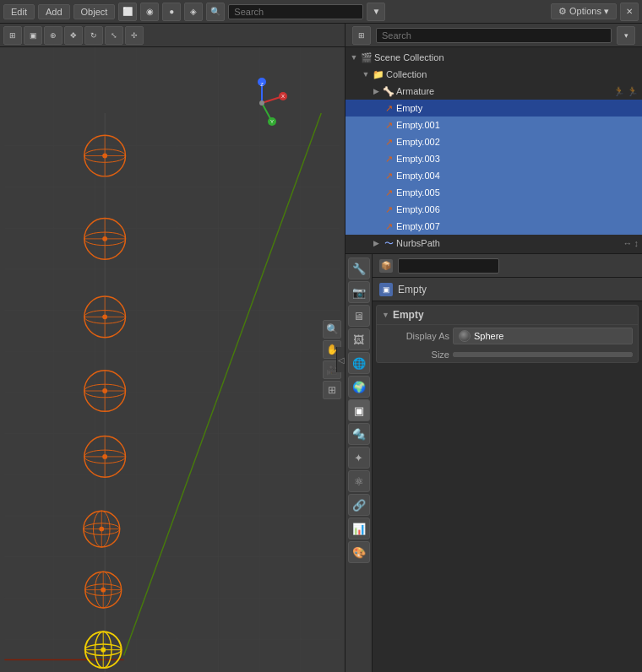 This screenshot has width=642, height=672. What do you see at coordinates (13, 35) in the screenshot?
I see `viewport-menu-btn: ⊞` at bounding box center [13, 35].